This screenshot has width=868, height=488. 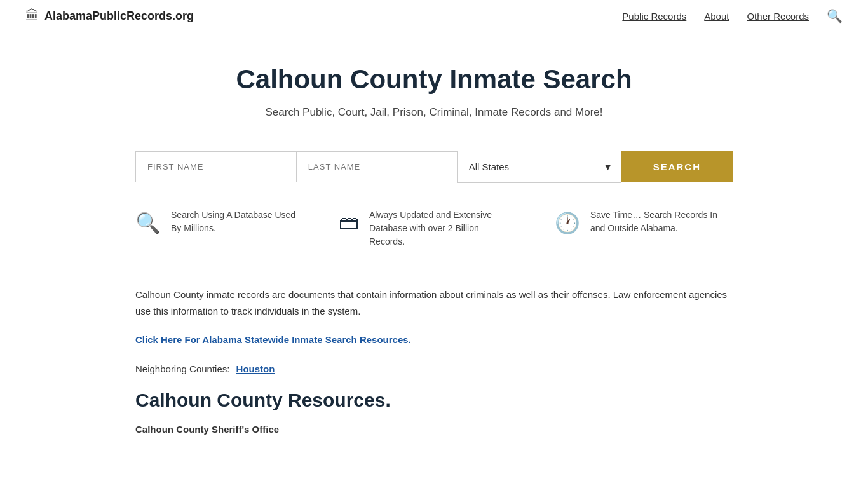 What do you see at coordinates (654, 17) in the screenshot?
I see `nav-public-records: Public Records` at bounding box center [654, 17].